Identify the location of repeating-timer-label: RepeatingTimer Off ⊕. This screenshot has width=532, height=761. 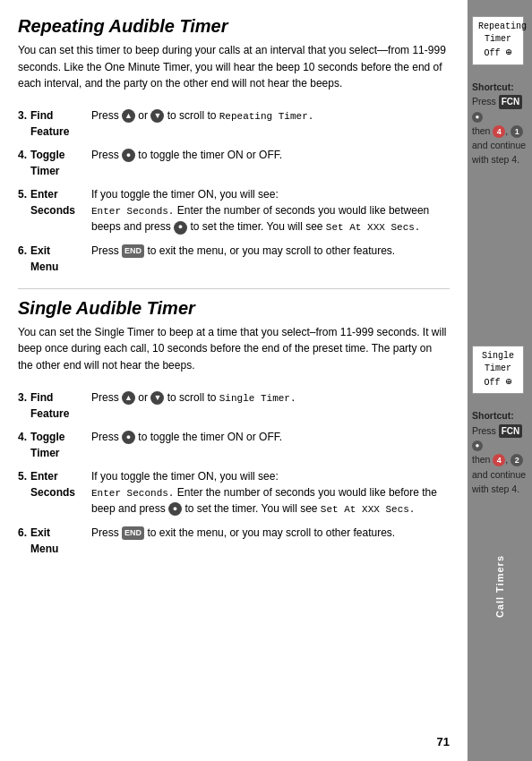
(502, 39).